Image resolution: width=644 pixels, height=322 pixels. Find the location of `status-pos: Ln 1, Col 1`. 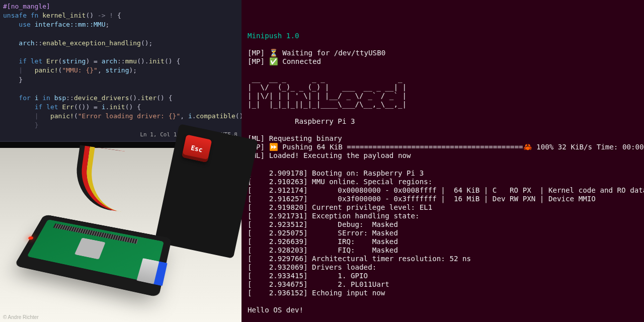

status-pos: Ln 1, Col 1 is located at coordinates (158, 135).